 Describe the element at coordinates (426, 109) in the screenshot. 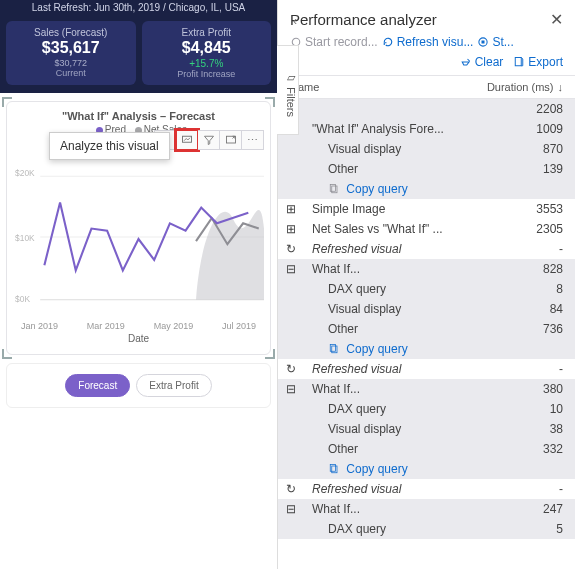

I see `table-row: 2208` at that location.